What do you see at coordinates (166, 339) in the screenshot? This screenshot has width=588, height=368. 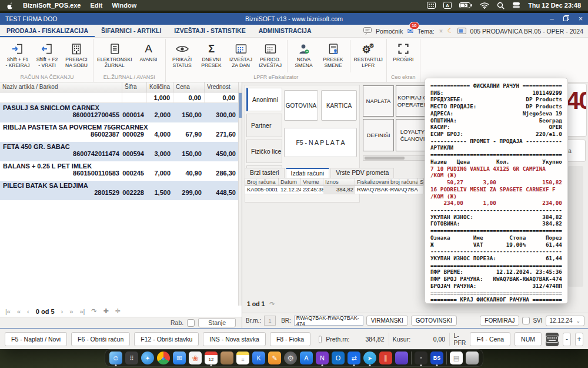 I see `f12-obrisi-stavku-button: F12 - Obriši stavku` at bounding box center [166, 339].